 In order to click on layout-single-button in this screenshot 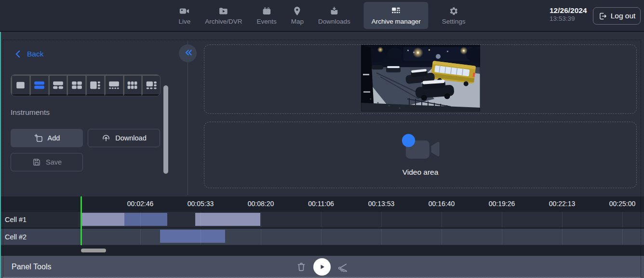, I will do `click(20, 85)`.